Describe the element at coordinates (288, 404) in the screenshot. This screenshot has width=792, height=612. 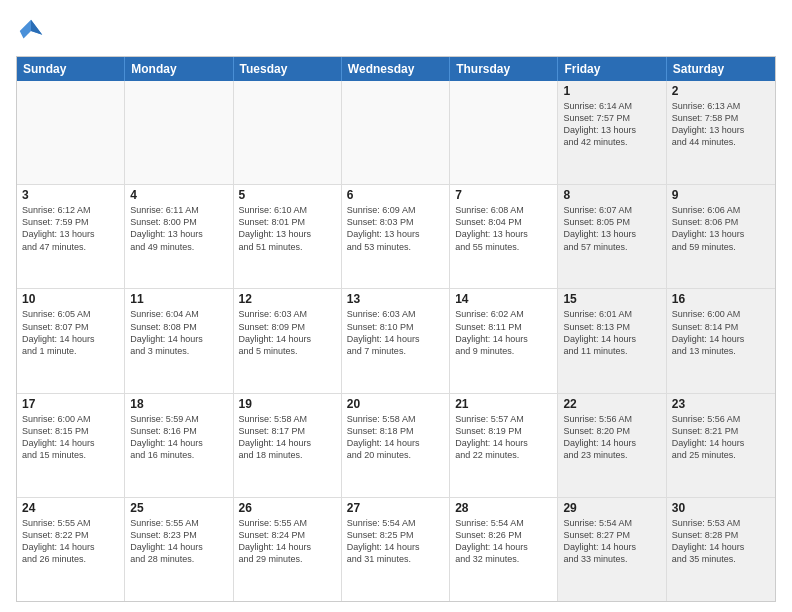
I see `day-number: 19` at that location.